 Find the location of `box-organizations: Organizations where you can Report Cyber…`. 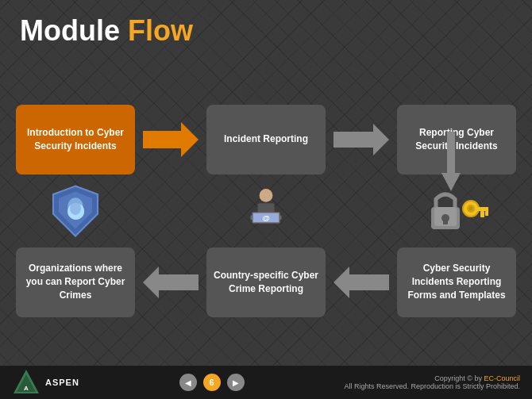

box-organizations: Organizations where you can Report Cyber… is located at coordinates (75, 282).